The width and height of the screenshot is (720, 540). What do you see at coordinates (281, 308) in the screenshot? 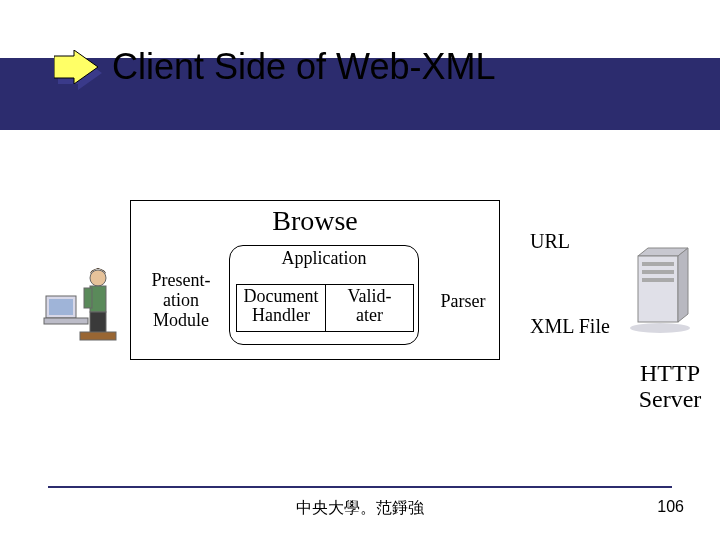
I see `document-handler-label: Document Handler` at bounding box center [281, 308].